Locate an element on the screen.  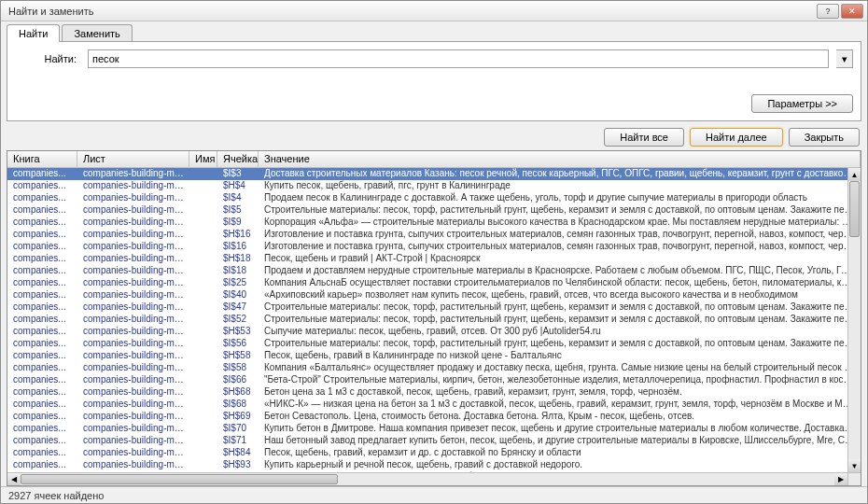
col-book: Книга is located at coordinates (43, 159).